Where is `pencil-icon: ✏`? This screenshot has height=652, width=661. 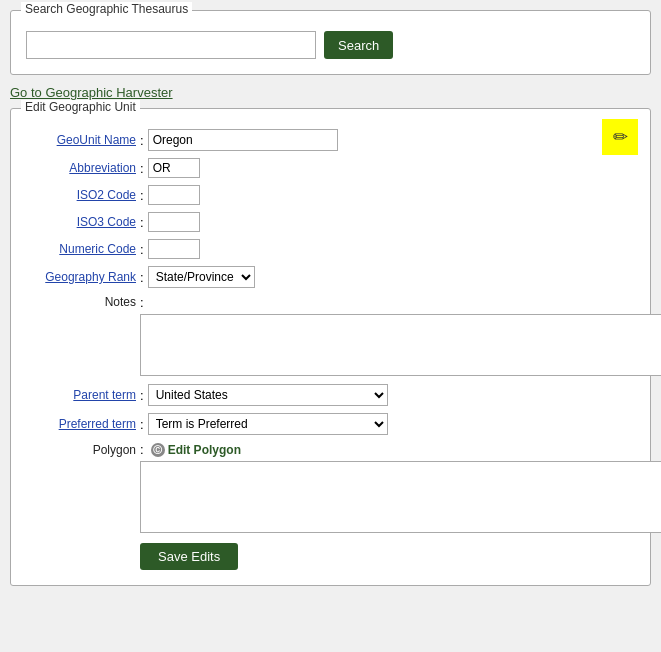 pencil-icon: ✏ is located at coordinates (620, 137).